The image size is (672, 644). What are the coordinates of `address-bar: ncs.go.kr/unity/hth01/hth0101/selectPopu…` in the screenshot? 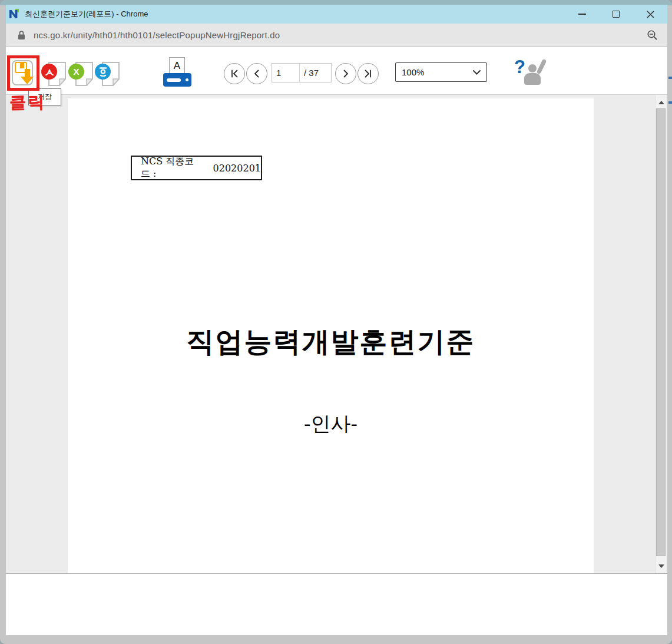 It's located at (337, 35).